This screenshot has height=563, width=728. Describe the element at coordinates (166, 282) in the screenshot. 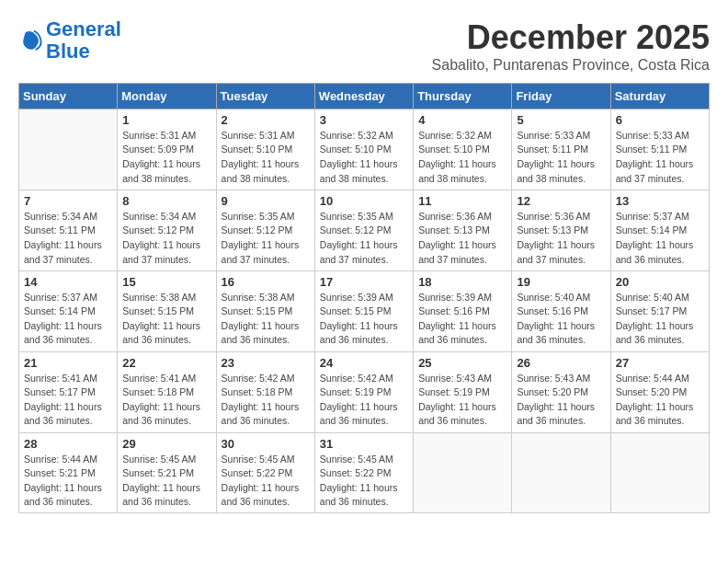

I see `day-number: 15` at that location.